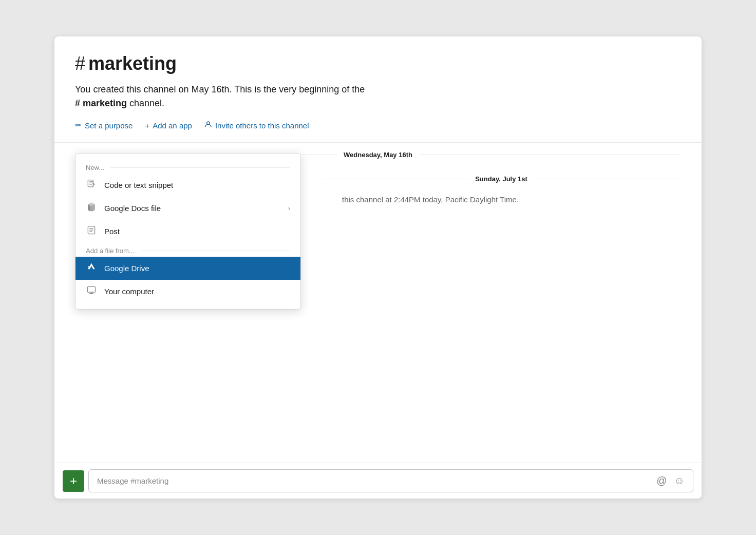  What do you see at coordinates (188, 250) in the screenshot?
I see `file-section-label: Add a file from...` at bounding box center [188, 250].